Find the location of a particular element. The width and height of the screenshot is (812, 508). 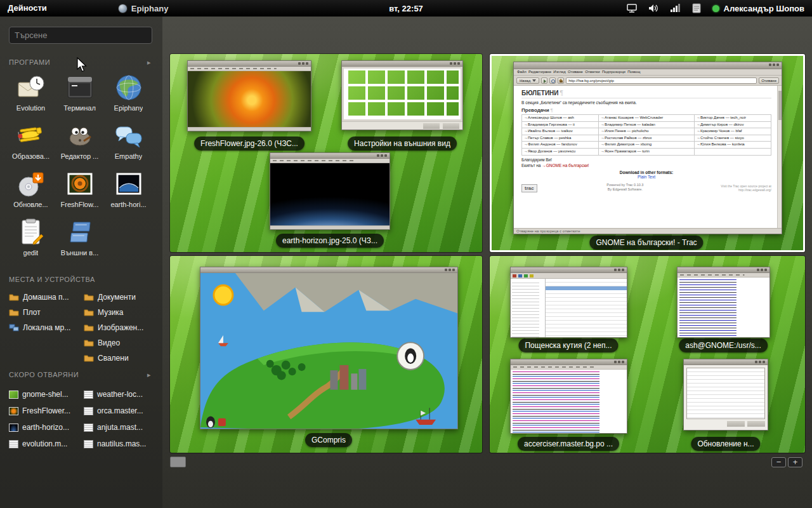

workspace-3: GCompris is located at coordinates (326, 354).